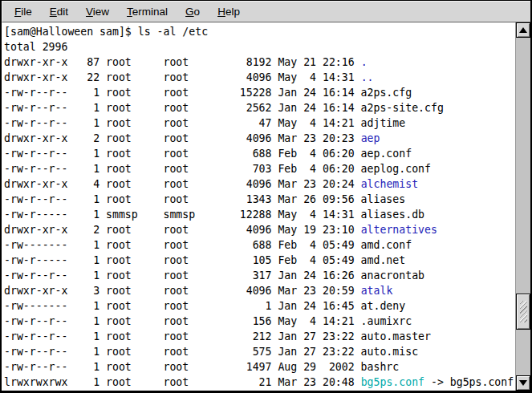 The height and width of the screenshot is (393, 532). Describe the element at coordinates (260, 47) in the screenshot. I see `terminal-line: total 2996` at that location.